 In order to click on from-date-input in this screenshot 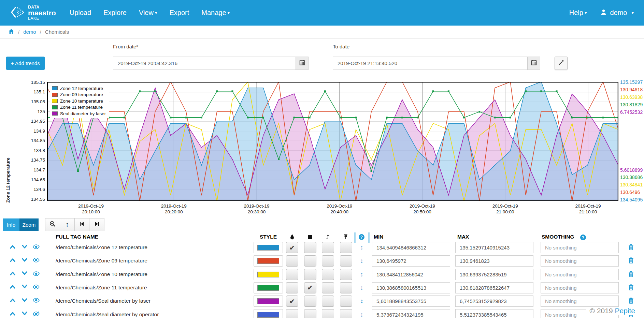, I will do `click(204, 63)`.